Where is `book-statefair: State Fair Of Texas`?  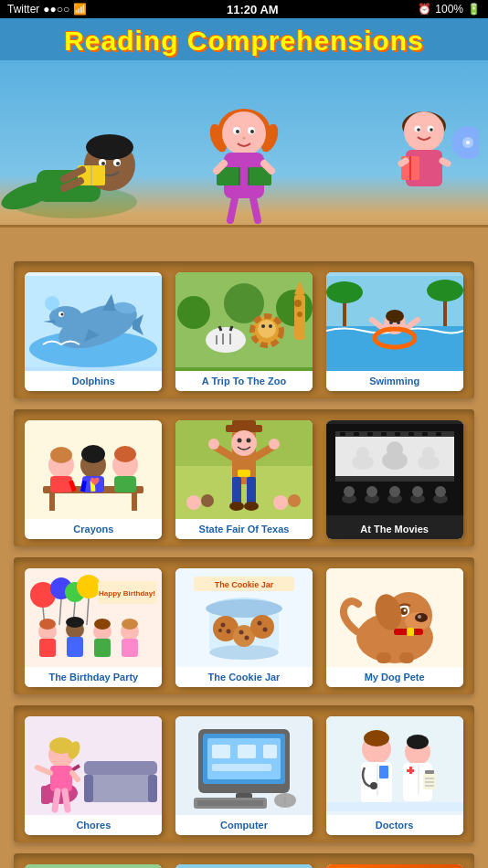
book-statefair: State Fair Of Texas is located at coordinates (244, 480).